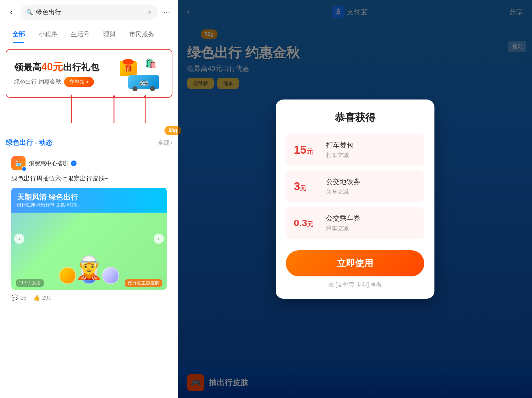 The height and width of the screenshot is (398, 532). I want to click on tab-finance: 理财, so click(109, 34).